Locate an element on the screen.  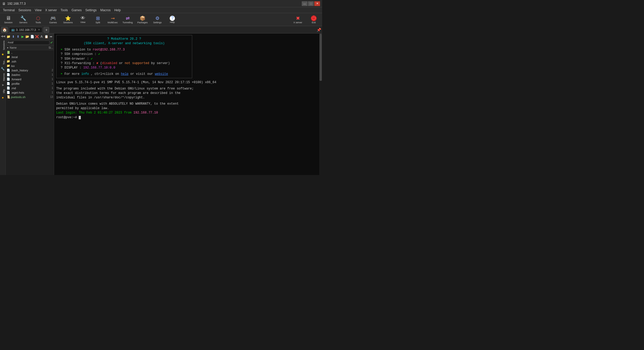
lp-sftp: Sftp is located at coordinates (3, 91).